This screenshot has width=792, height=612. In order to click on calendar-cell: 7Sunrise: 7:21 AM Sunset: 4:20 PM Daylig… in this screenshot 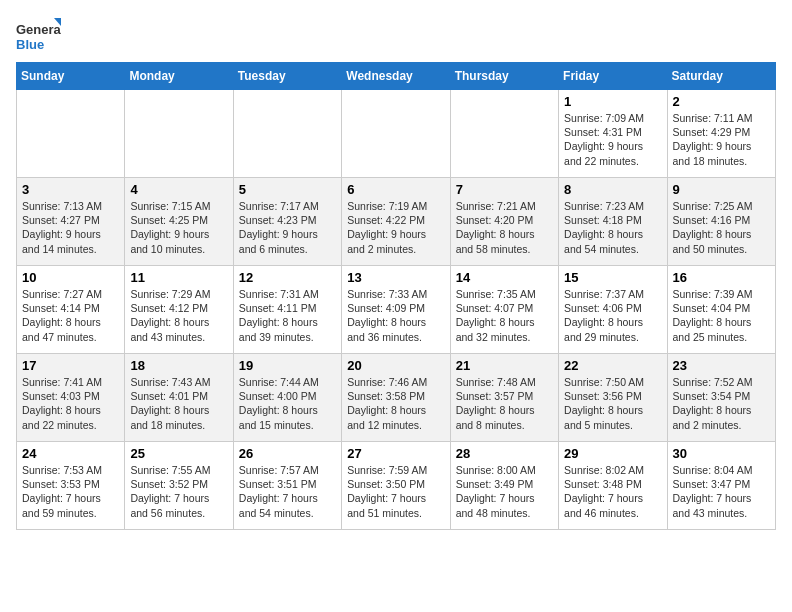, I will do `click(504, 222)`.